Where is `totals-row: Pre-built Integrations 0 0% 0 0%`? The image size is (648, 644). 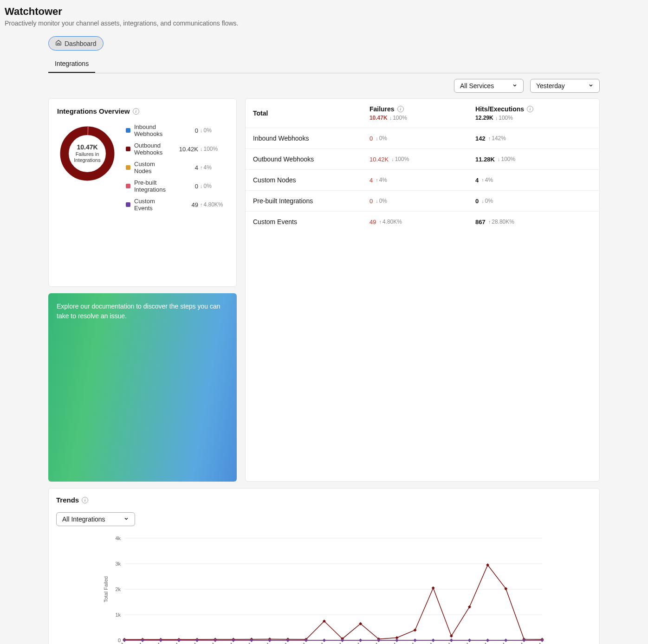 totals-row: Pre-built Integrations 0 0% 0 0% is located at coordinates (422, 201).